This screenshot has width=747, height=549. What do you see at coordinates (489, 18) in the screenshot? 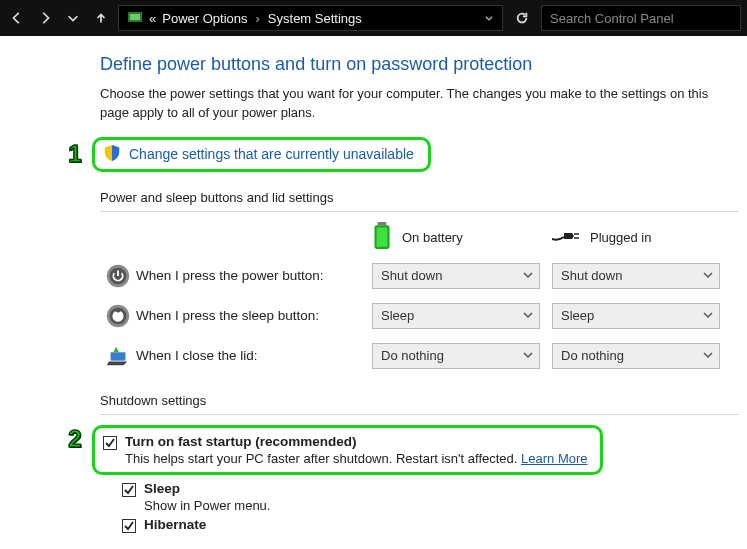
I see `address-dropdown-icon` at bounding box center [489, 18].